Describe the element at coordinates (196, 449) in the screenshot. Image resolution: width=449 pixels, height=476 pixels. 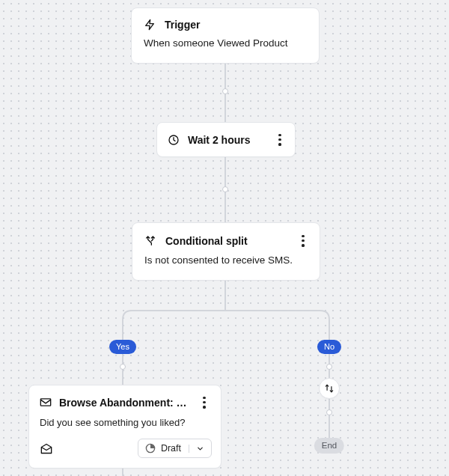
I see `chevron-down-icon` at that location.